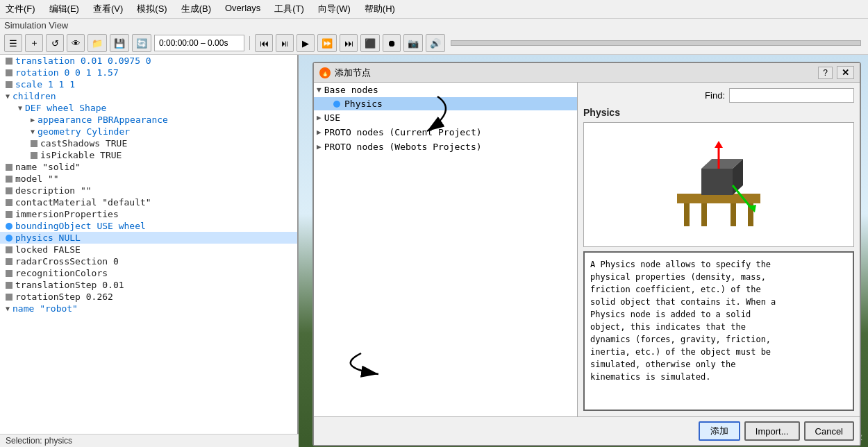  Describe the element at coordinates (13, 43) in the screenshot. I see `toolbar-menu-btn: ☰` at that location.